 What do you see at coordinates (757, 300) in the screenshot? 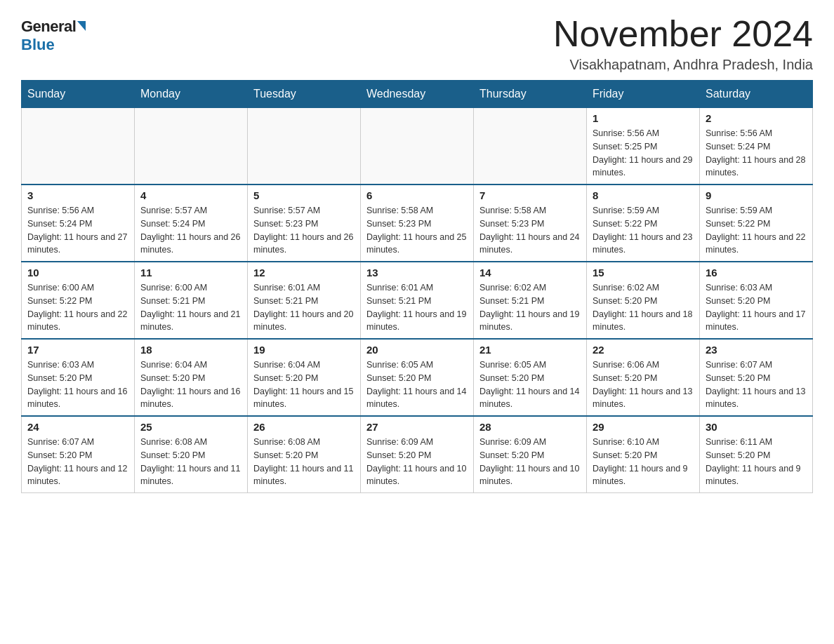
I see `calendar-cell: 16Sunrise: 6:03 AM Sunset: 5:20 PM Dayli…` at bounding box center [757, 300].